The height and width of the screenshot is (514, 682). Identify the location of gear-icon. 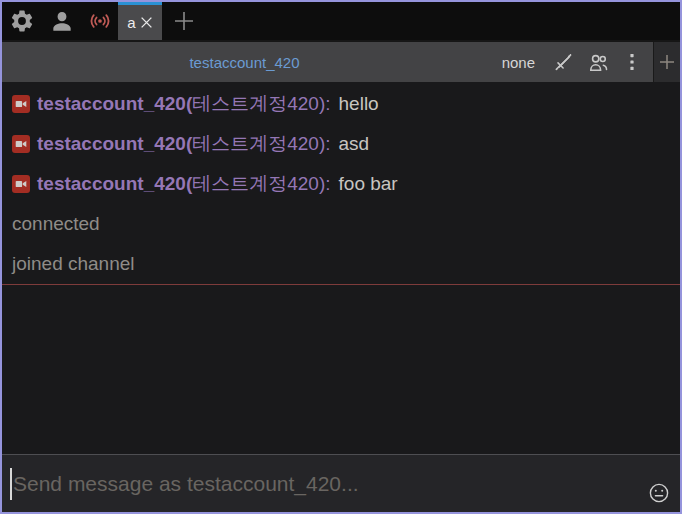
(22, 21).